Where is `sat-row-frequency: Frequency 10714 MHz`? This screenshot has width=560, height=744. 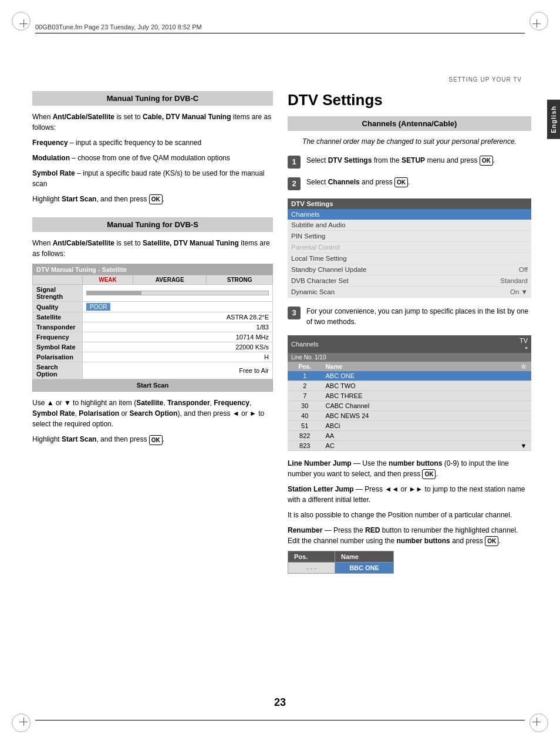
sat-row-frequency: Frequency 10714 MHz is located at coordinates (153, 337).